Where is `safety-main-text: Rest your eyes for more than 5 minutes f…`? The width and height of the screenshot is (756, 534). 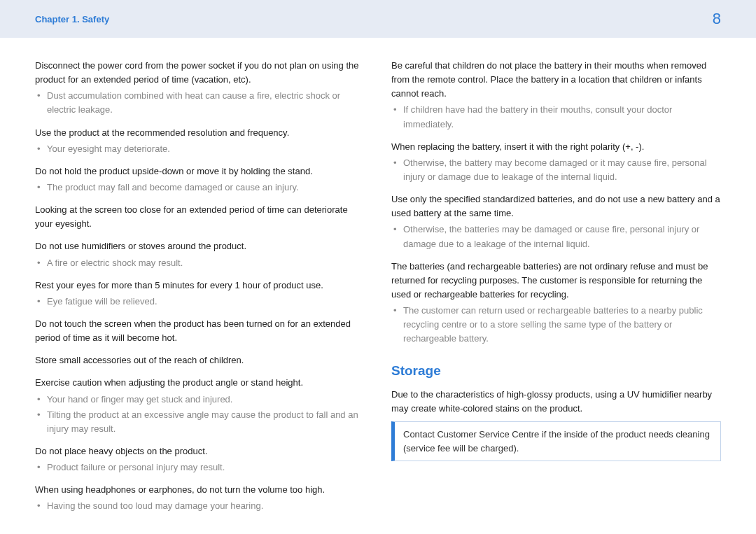
safety-main-text: Rest your eyes for more than 5 minutes f… is located at coordinates (200, 286).